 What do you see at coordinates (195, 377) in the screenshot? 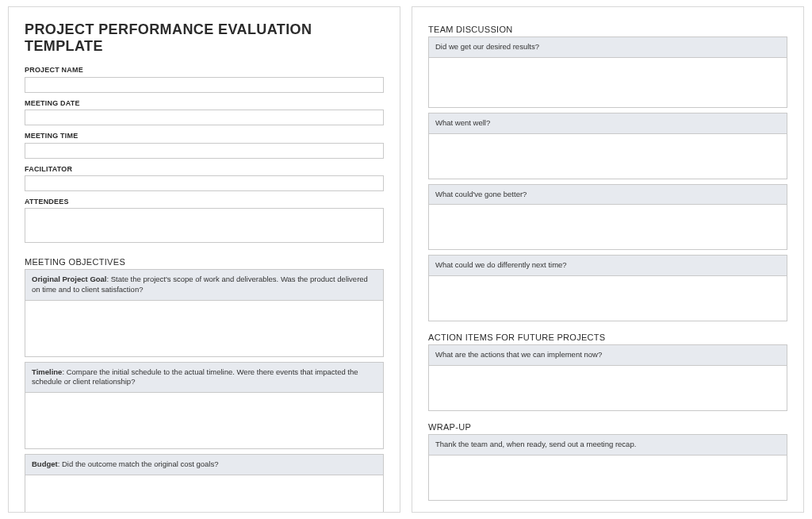
I see `objective-rest-timeline: : Compare the initial schedule to the ac…` at bounding box center [195, 377].